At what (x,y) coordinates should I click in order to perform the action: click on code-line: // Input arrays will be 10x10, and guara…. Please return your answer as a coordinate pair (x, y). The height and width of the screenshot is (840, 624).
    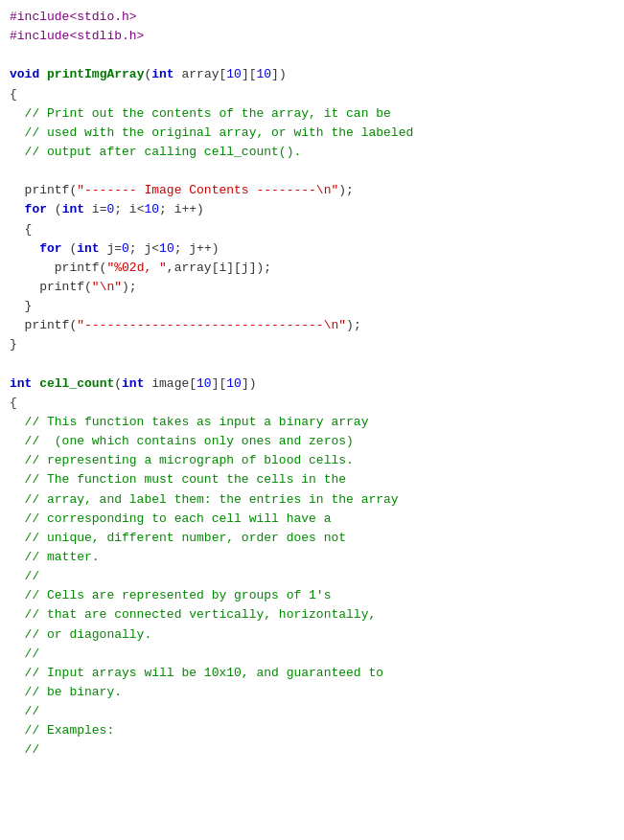
    Looking at the image, I should click on (312, 673).